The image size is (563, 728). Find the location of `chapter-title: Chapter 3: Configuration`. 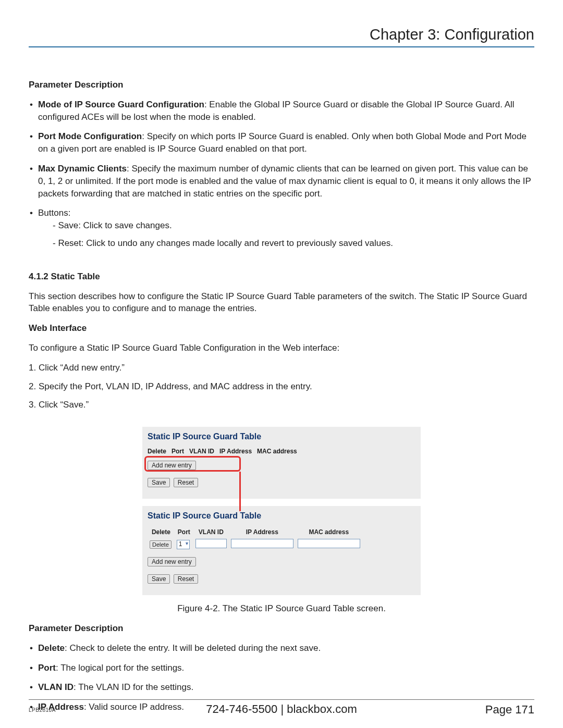

chapter-title: Chapter 3: Configuration is located at coordinates (282, 36).